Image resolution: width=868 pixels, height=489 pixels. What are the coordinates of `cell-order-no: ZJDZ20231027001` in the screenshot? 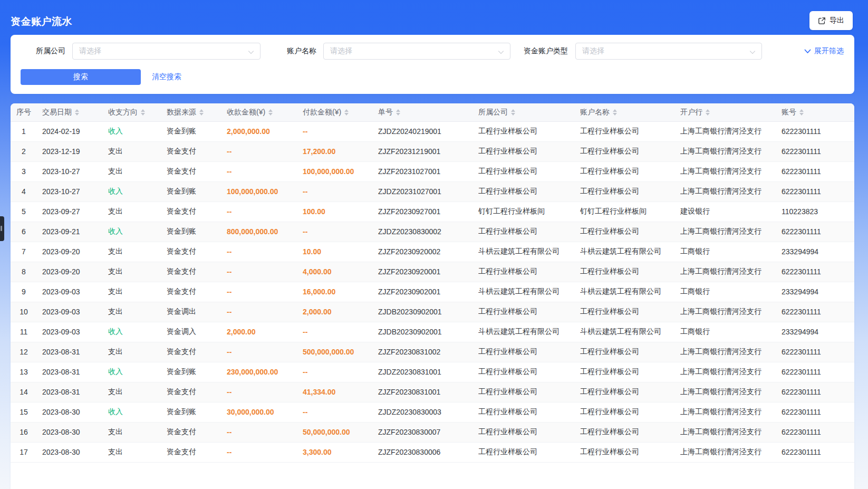 It's located at (428, 191).